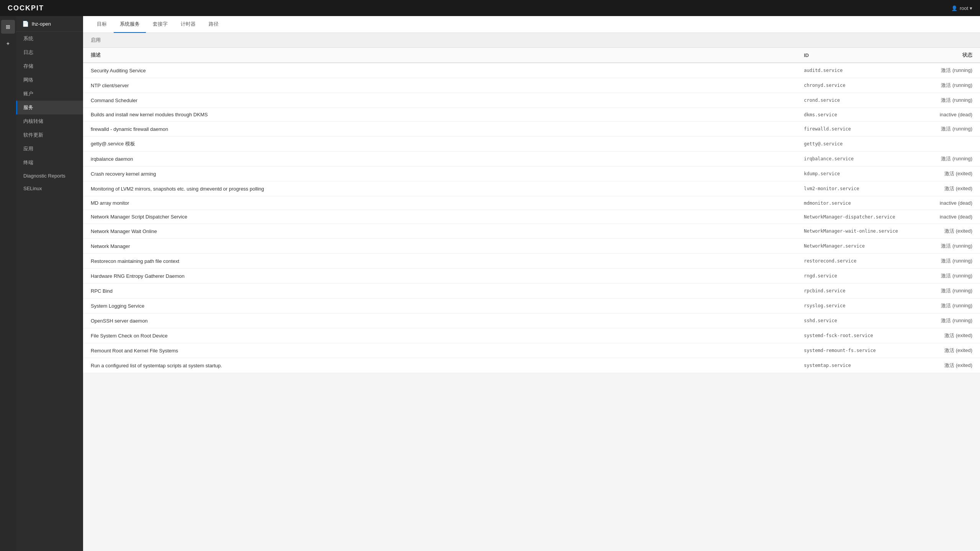  Describe the element at coordinates (490, 8) in the screenshot. I see `topbar: COCKPIT 👤 root ▾` at that location.